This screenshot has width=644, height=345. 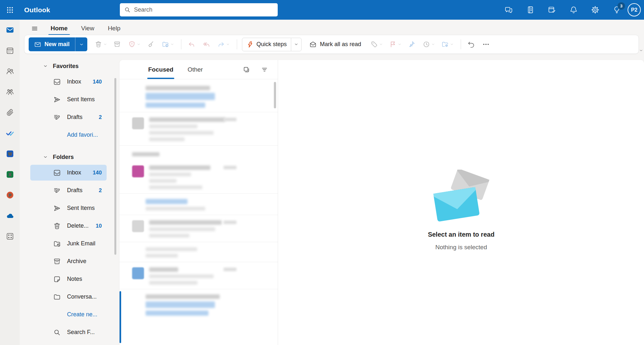 What do you see at coordinates (128, 10) in the screenshot?
I see `search-icon` at bounding box center [128, 10].